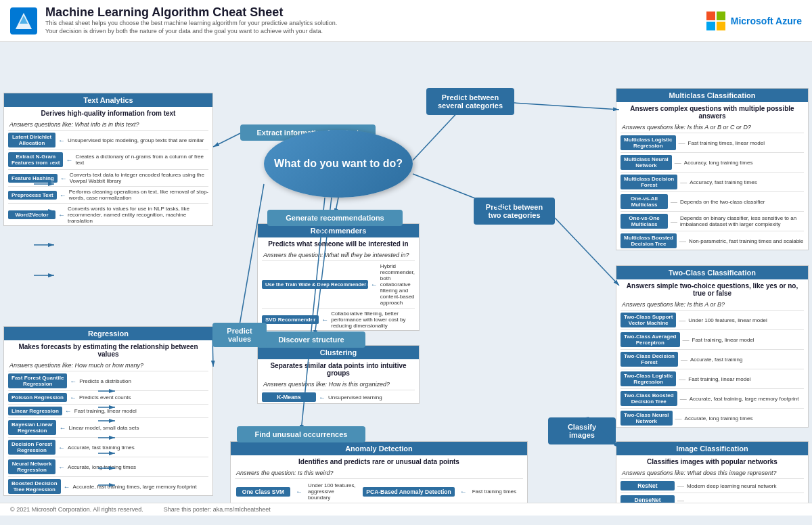 This screenshot has height=525, width=812. Describe the element at coordinates (338, 284) in the screenshot. I see `list-item: Use the Train Wide & Deep Recommender mo…` at that location.